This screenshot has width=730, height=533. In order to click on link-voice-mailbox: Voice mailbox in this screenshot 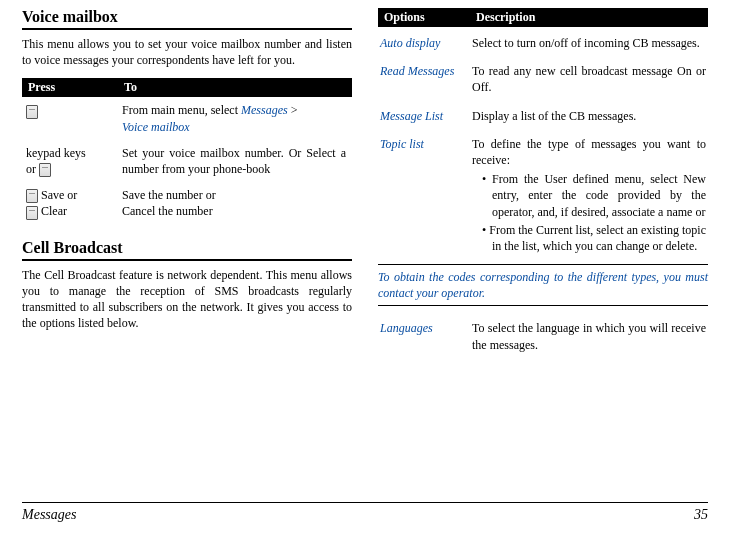, I will do `click(156, 127)`.